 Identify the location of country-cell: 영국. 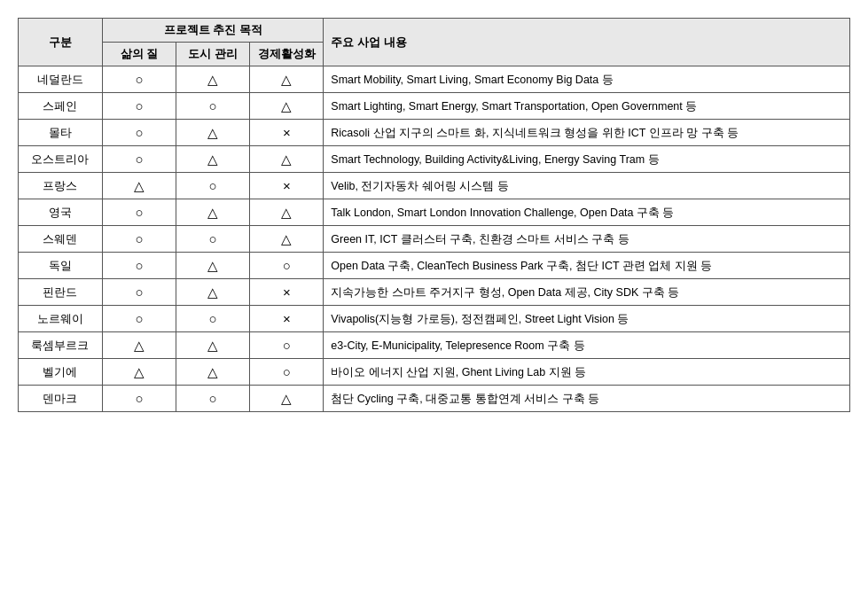
(60, 213).